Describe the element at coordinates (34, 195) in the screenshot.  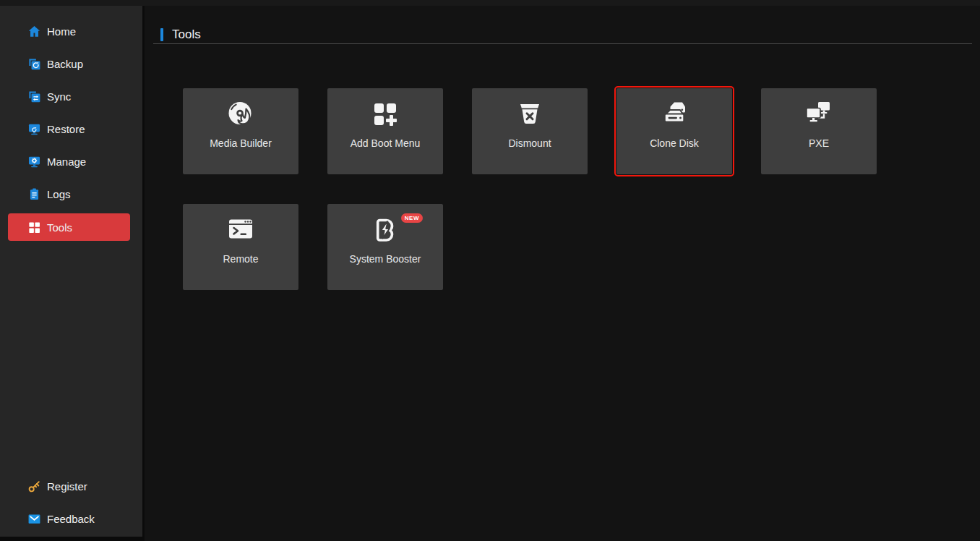
I see `logs-icon` at that location.